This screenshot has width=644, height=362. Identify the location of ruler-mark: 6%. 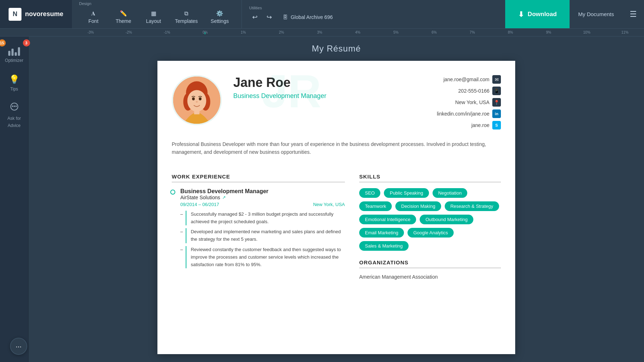
(434, 32).